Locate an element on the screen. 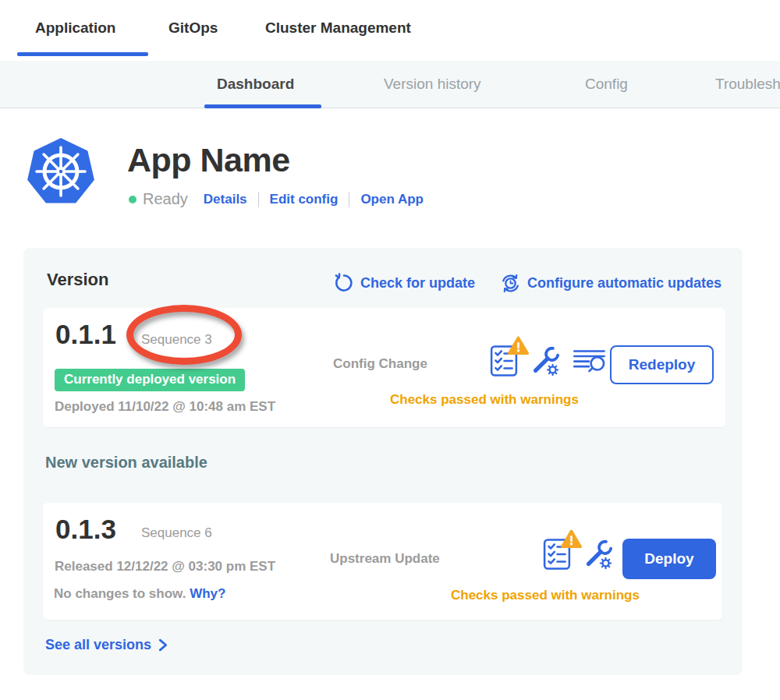 This screenshot has height=700, width=780. details-link: Details is located at coordinates (225, 200).